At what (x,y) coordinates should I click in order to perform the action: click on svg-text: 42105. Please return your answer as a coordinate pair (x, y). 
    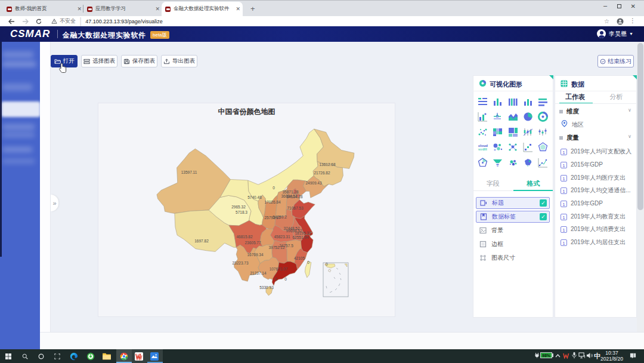
    Looking at the image, I should click on (299, 258).